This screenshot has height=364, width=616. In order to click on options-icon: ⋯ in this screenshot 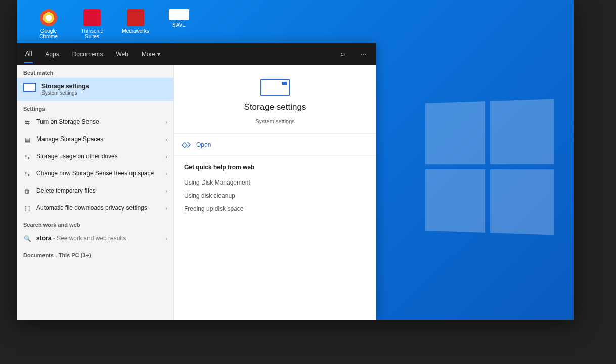, I will do `click(365, 54)`.